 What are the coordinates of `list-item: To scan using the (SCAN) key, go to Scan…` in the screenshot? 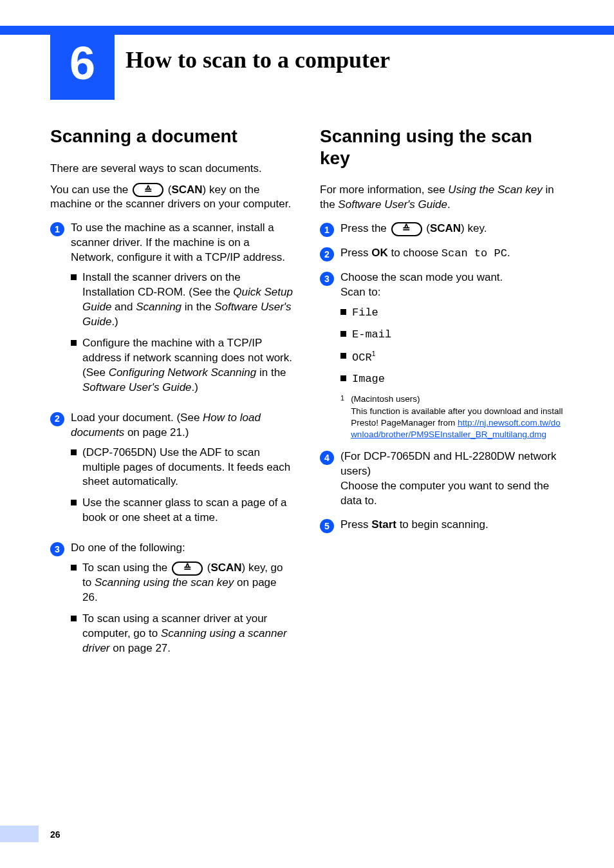 It's located at (183, 583).